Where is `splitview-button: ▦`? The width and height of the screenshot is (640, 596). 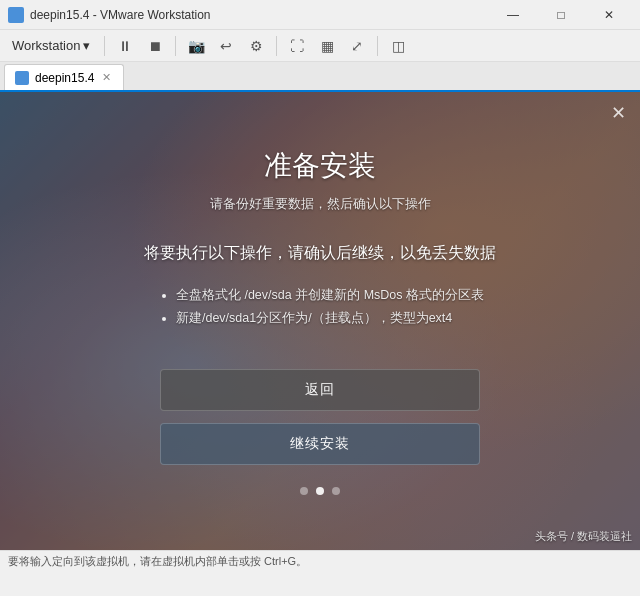
splitview-button: ▦ is located at coordinates (327, 46).